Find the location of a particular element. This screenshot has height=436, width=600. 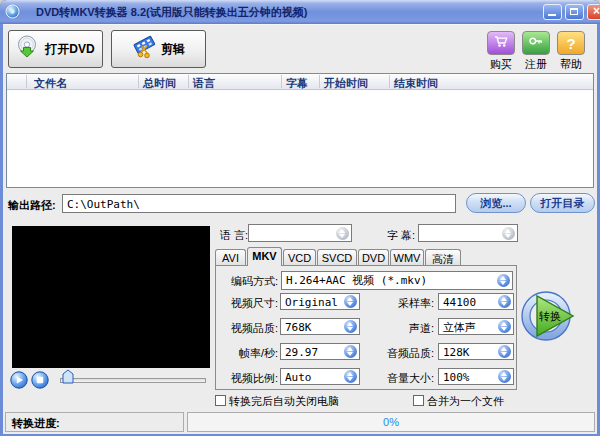

film-scissors-icon is located at coordinates (144, 49).